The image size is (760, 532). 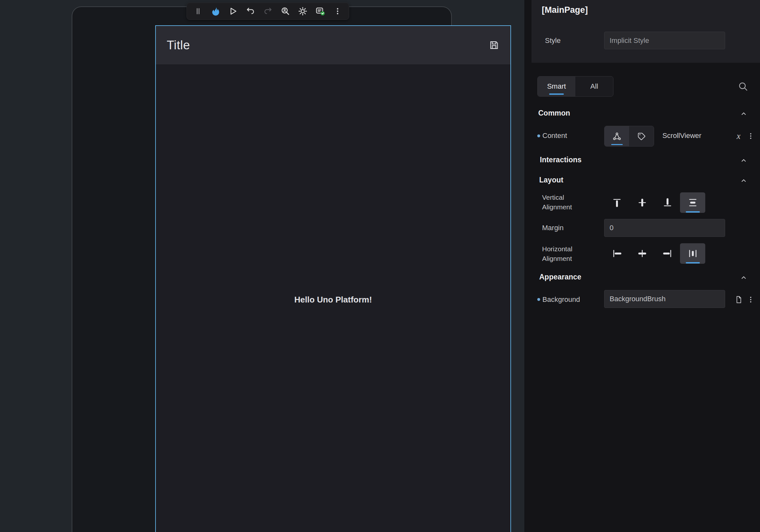 What do you see at coordinates (617, 254) in the screenshot?
I see `halign-left-icon` at bounding box center [617, 254].